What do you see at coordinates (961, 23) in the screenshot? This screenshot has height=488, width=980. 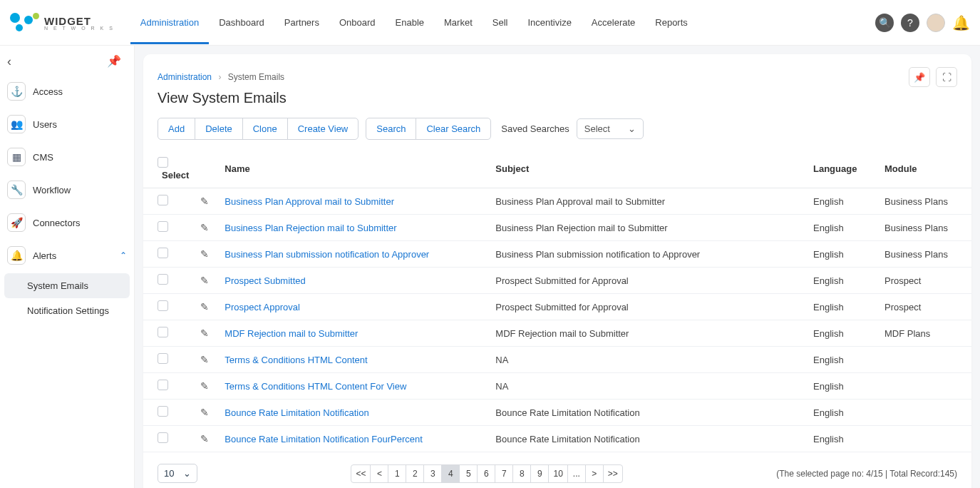 I see `bell-icon: 🔔` at bounding box center [961, 23].